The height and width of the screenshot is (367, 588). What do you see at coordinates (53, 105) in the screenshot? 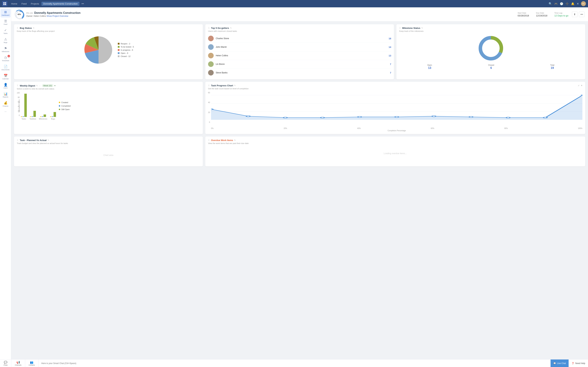
I see `bar-bugs` at bounding box center [53, 105].